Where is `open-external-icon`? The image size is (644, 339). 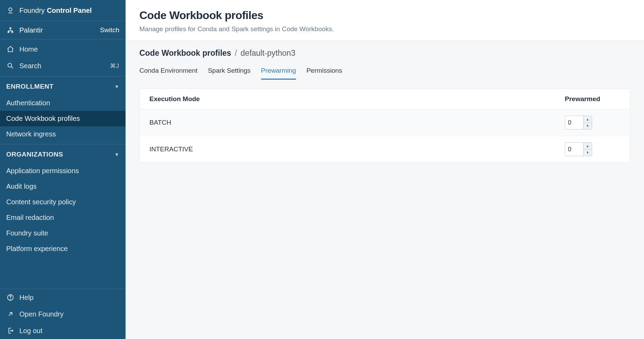 open-external-icon is located at coordinates (10, 314).